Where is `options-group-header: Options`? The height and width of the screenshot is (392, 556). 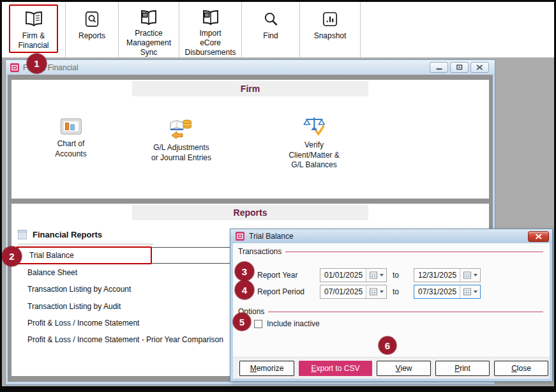
options-group-header: Options is located at coordinates (391, 312).